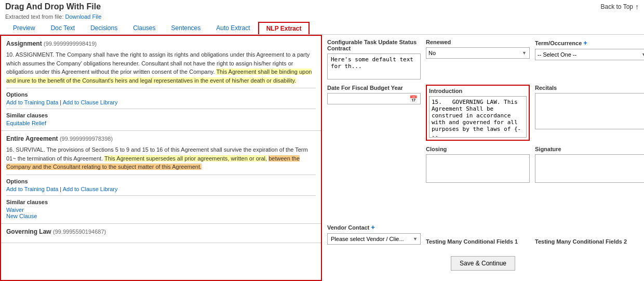 This screenshot has width=644, height=281. I want to click on options-links-2: Add to Training Data | Add to Clause Lib…, so click(161, 189).